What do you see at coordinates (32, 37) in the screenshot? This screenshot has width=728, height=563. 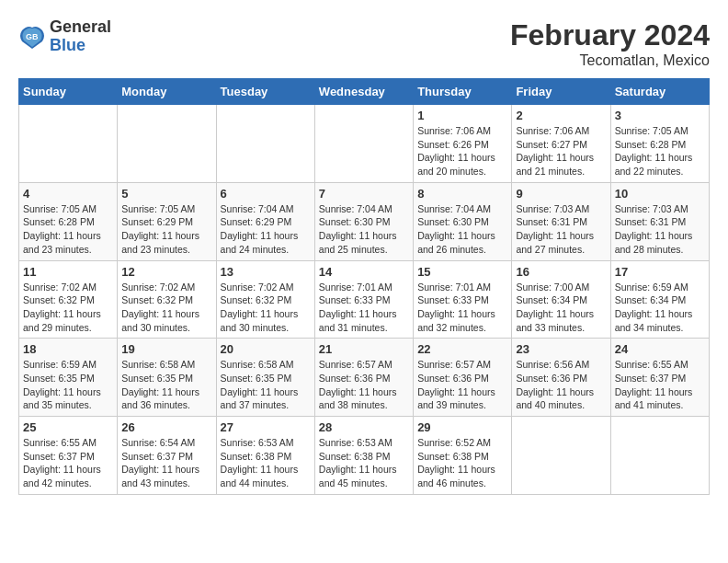 I see `svg-text: GB` at bounding box center [32, 37].